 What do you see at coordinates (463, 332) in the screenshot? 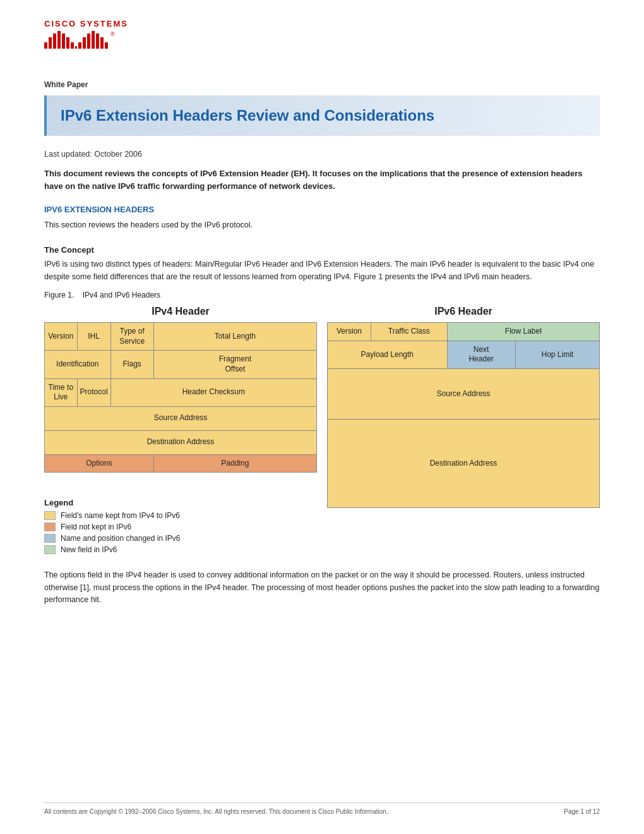
I see `table-row: Version Traffic Class Flow Label` at bounding box center [463, 332].